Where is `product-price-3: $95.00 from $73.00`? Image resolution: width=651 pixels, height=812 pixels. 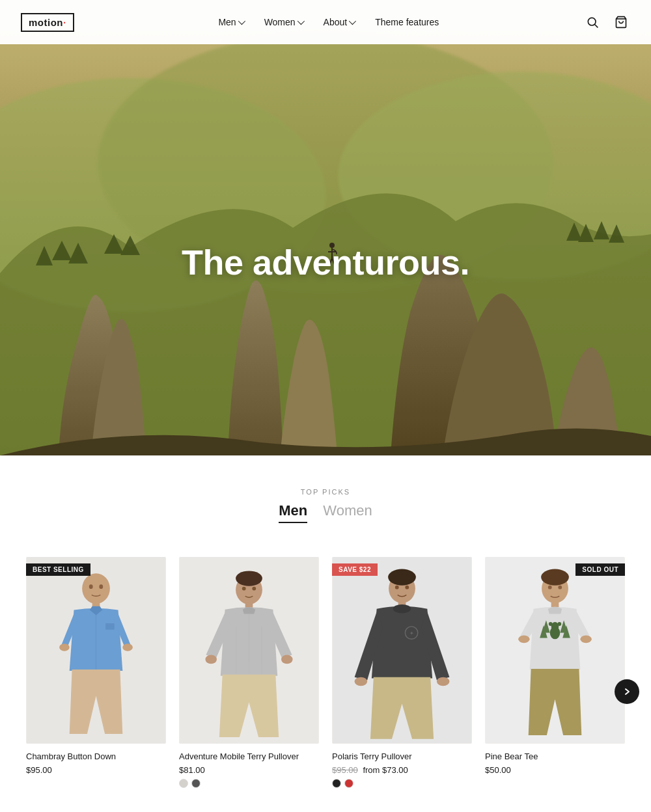
product-price-3: $95.00 from $73.00 is located at coordinates (402, 770).